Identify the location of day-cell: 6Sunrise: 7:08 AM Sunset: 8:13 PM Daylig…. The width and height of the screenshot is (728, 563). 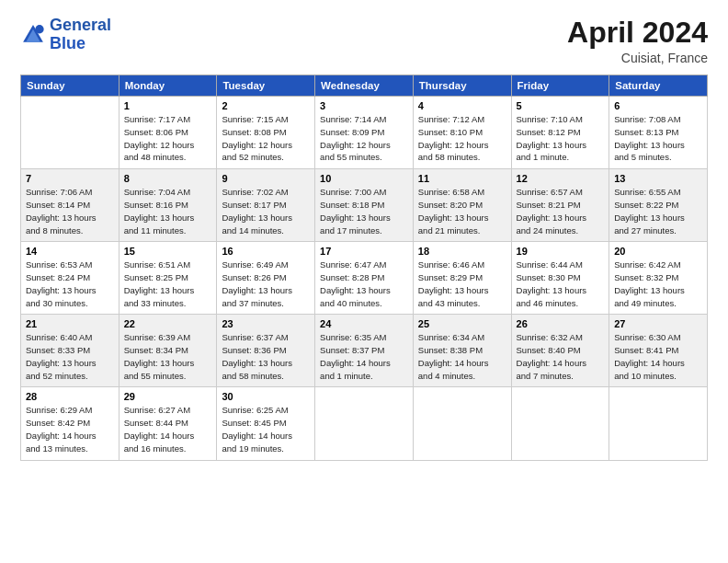
(658, 132).